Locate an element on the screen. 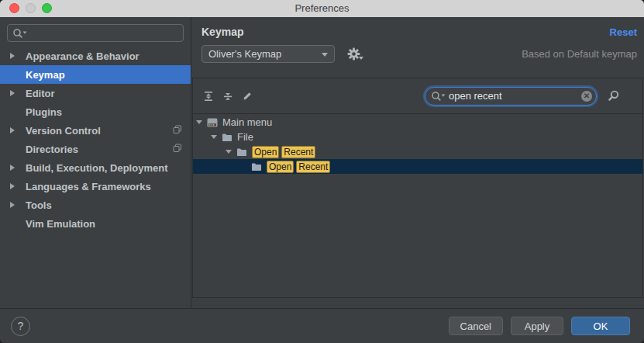  sidebar-item-label: Languages & Frameworks is located at coordinates (88, 186).